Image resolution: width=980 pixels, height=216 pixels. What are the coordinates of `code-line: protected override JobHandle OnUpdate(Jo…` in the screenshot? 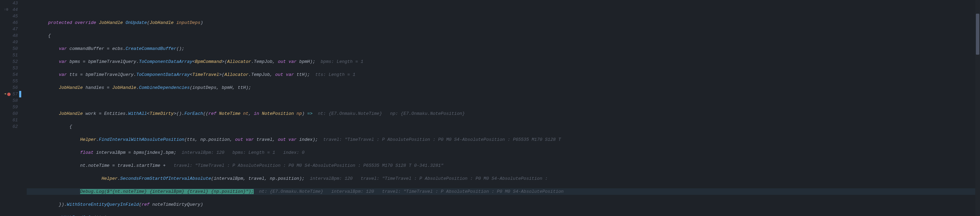 It's located at (503, 23).